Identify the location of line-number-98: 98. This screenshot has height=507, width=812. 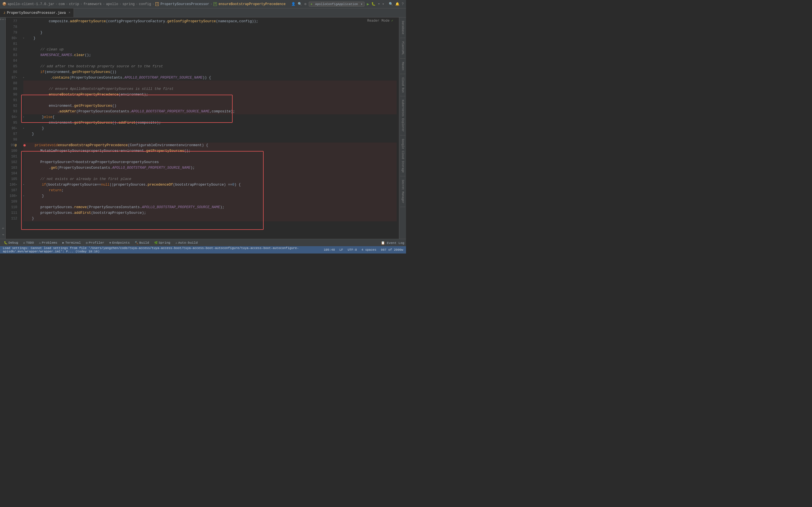
(13, 139).